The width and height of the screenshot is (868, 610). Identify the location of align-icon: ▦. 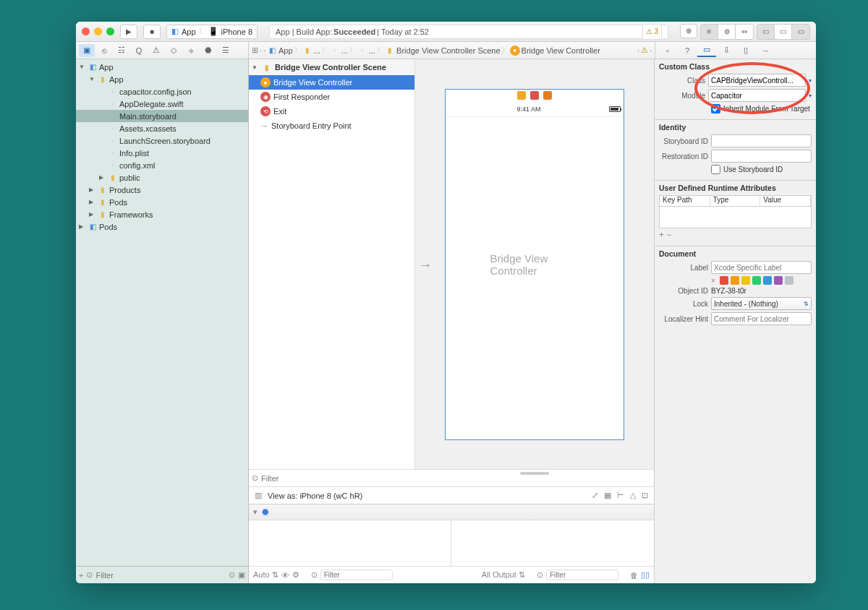
(608, 496).